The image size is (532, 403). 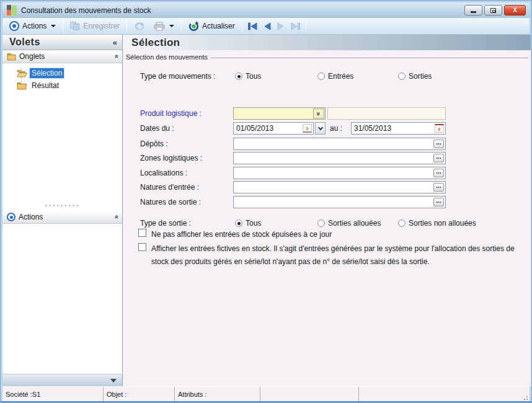 What do you see at coordinates (439, 173) in the screenshot?
I see `localisations-browse-button: ...` at bounding box center [439, 173].